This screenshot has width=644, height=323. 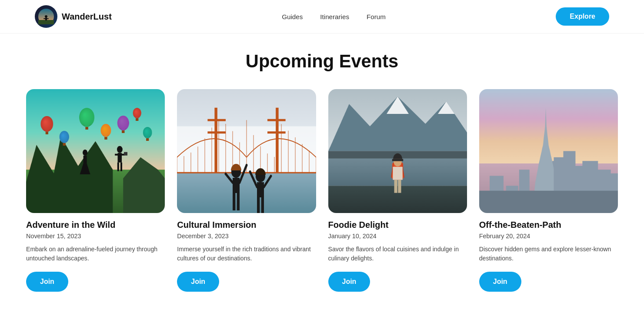 I want to click on card-cultural: Cultural Immersion December 3, 2023 Imme…, so click(x=246, y=190).